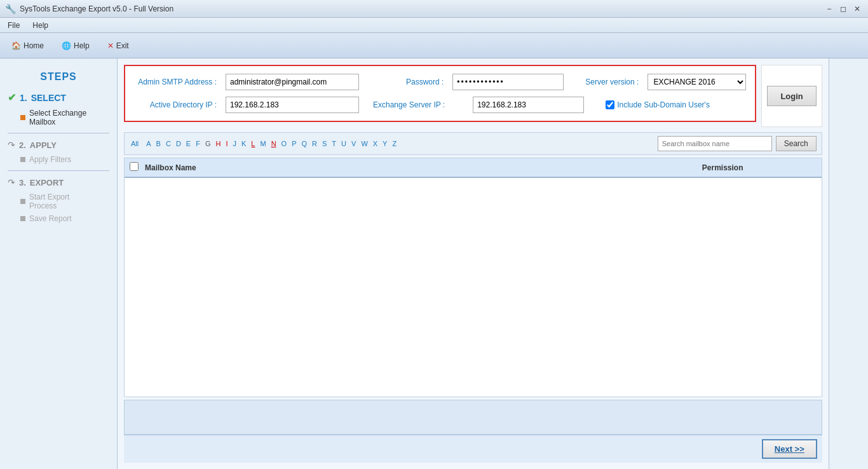 Image resolution: width=868 pixels, height=469 pixels. I want to click on menu-bar: File Help, so click(434, 25).